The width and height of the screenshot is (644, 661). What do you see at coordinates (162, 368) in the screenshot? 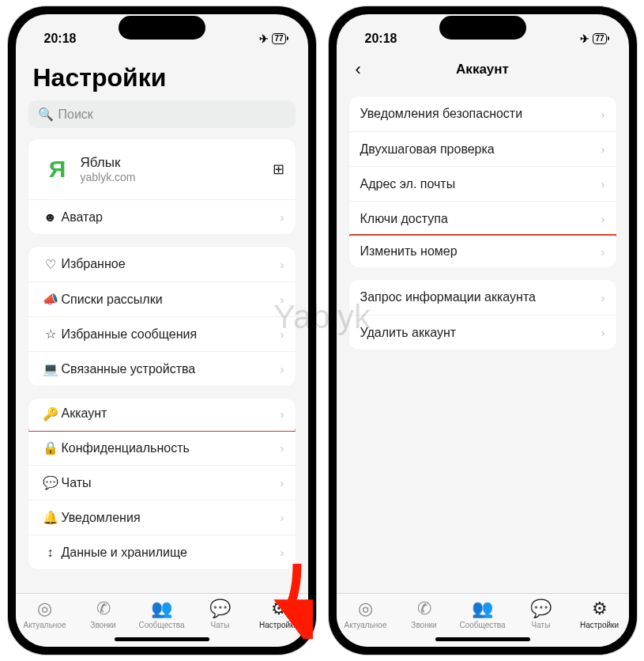
I see `list-item: 💻Связанные устройства›` at bounding box center [162, 368].